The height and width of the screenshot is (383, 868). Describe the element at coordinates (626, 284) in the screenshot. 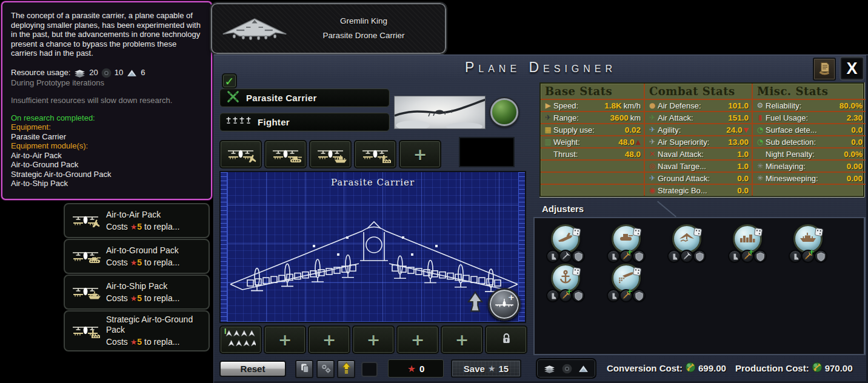

I see `recon-adjuster: +` at that location.